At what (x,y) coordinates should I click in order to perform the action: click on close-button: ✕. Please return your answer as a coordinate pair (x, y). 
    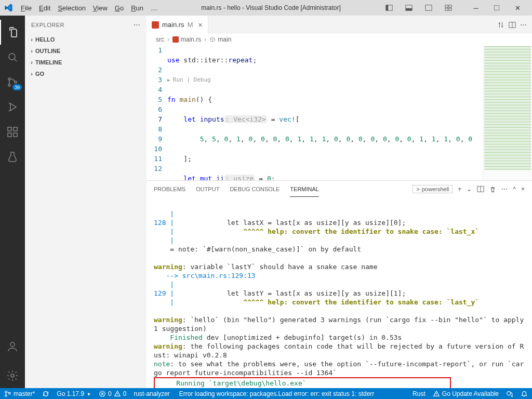
    Looking at the image, I should click on (517, 8).